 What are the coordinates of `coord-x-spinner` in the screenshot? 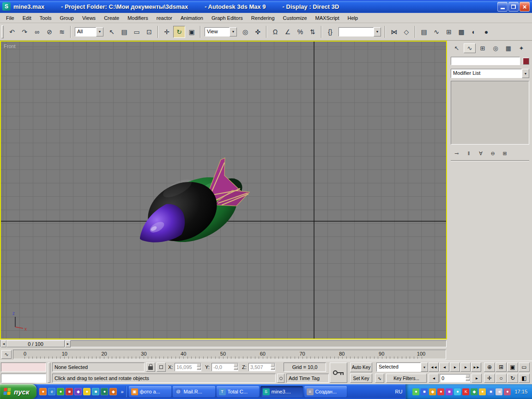 It's located at (199, 367).